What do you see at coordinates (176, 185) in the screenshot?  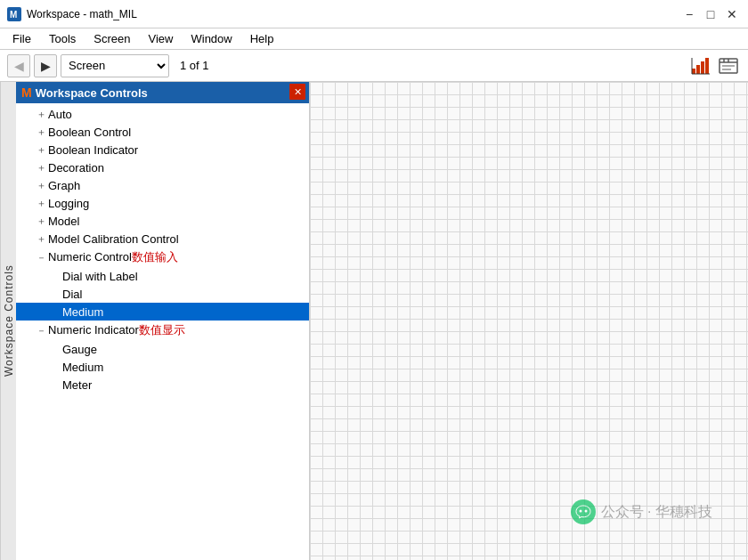 I see `tree-label-graph: Graph` at bounding box center [176, 185].